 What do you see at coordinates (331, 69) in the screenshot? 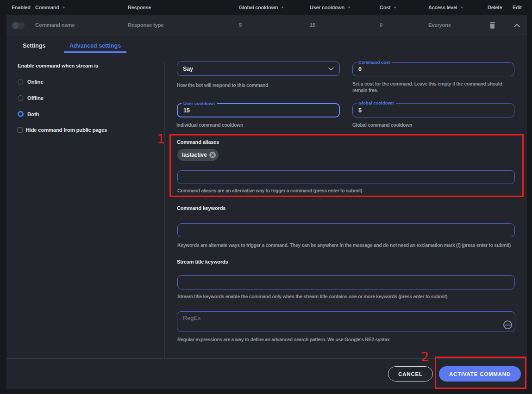
I see `chevron-down-icon` at bounding box center [331, 69].